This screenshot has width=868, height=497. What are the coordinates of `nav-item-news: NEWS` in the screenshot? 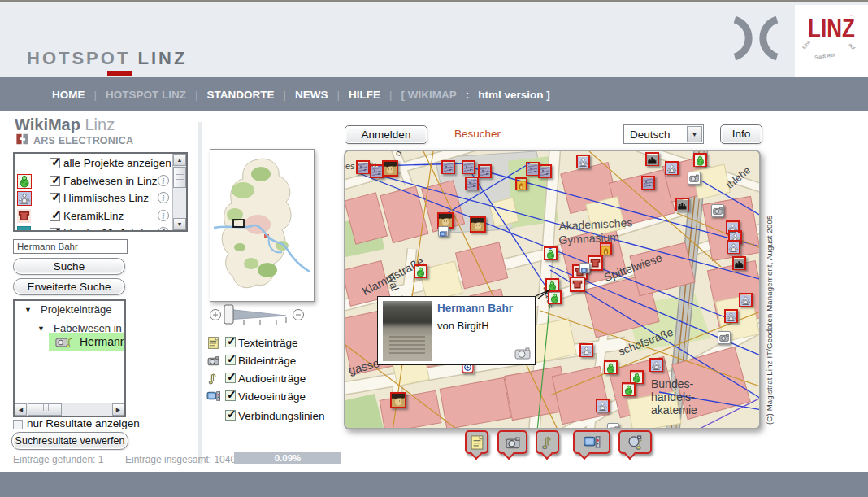 It's located at (312, 94).